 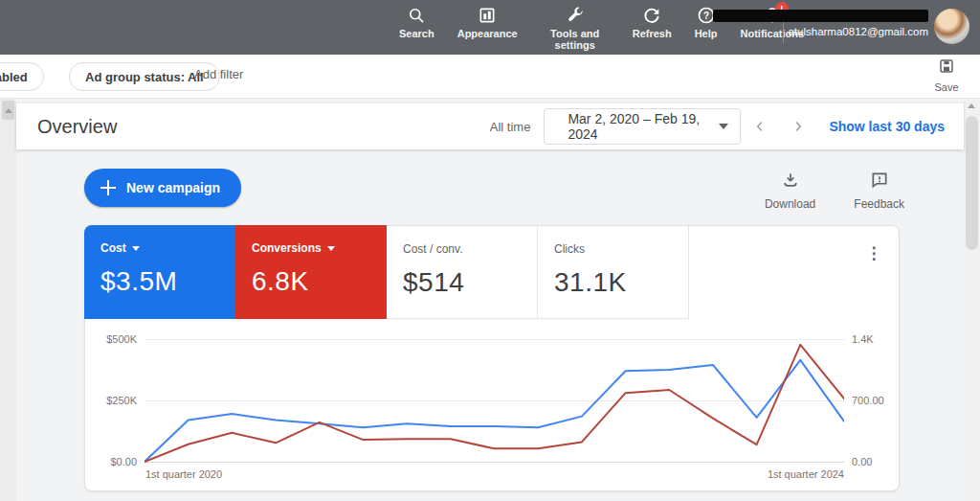 What do you see at coordinates (575, 39) in the screenshot?
I see `tools-settings-label: Tools and settings` at bounding box center [575, 39].